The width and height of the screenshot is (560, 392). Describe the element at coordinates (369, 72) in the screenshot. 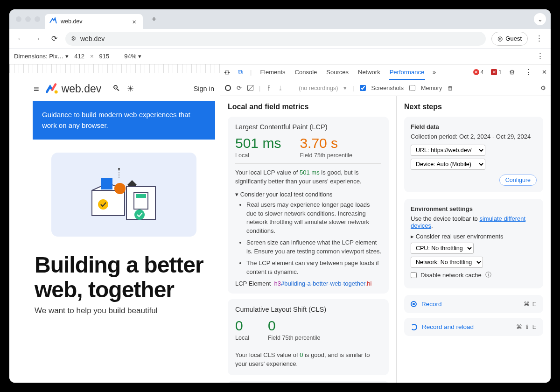

I see `tab-network: Network` at that location.